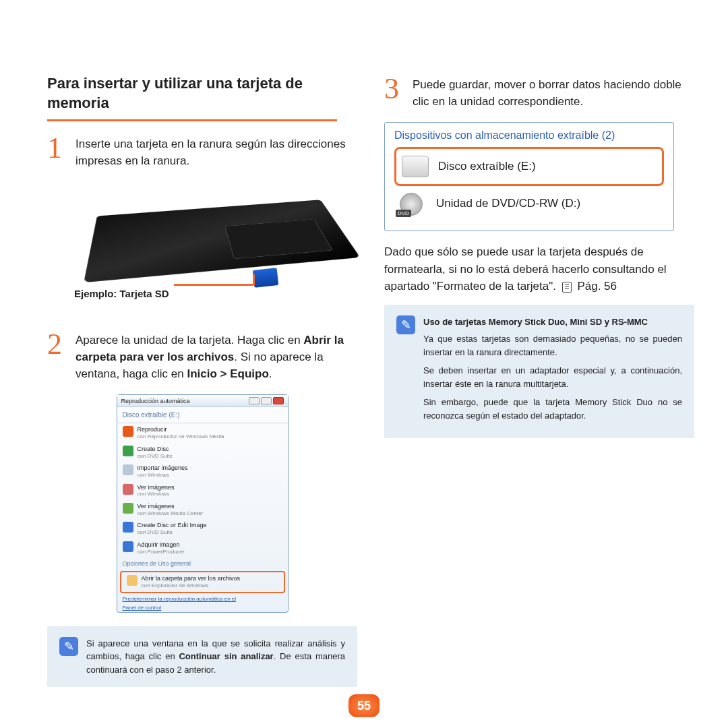  Describe the element at coordinates (529, 135) in the screenshot. I see `devices-title: Dispositivos con almacenamiento extraíbl…` at that location.